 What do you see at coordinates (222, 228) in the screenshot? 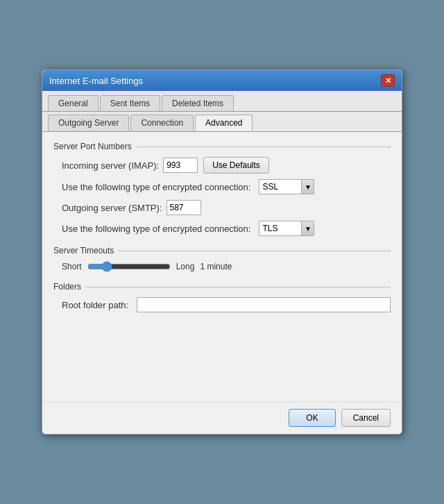
I see `encryption-row-2: Use the following type of encrypted conn…` at bounding box center [222, 228].